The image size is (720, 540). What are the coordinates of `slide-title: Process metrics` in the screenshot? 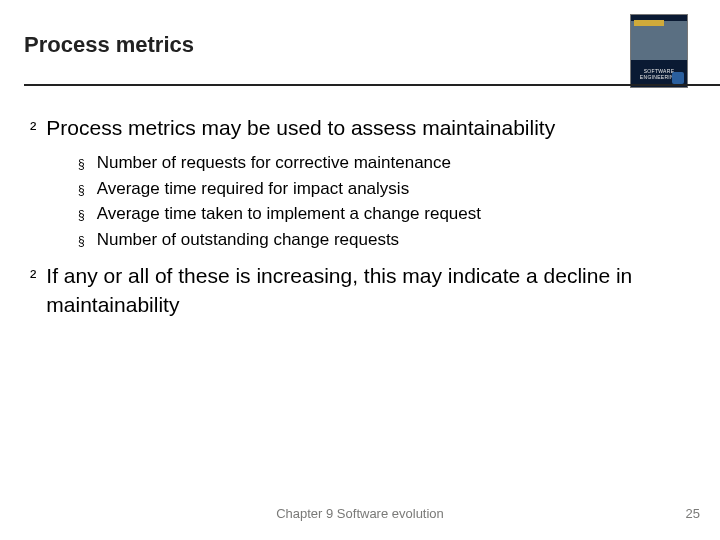 It's located at (360, 59).